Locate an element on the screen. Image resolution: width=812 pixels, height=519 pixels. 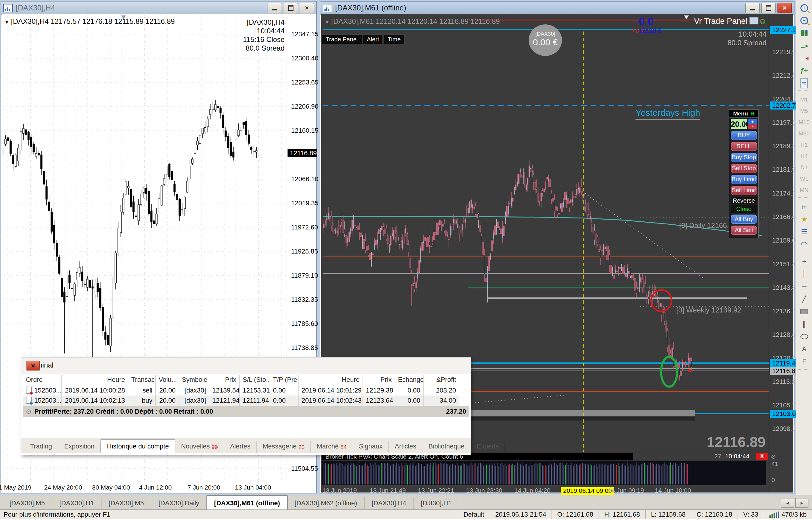
period-button-m30: M30 is located at coordinates (804, 134).